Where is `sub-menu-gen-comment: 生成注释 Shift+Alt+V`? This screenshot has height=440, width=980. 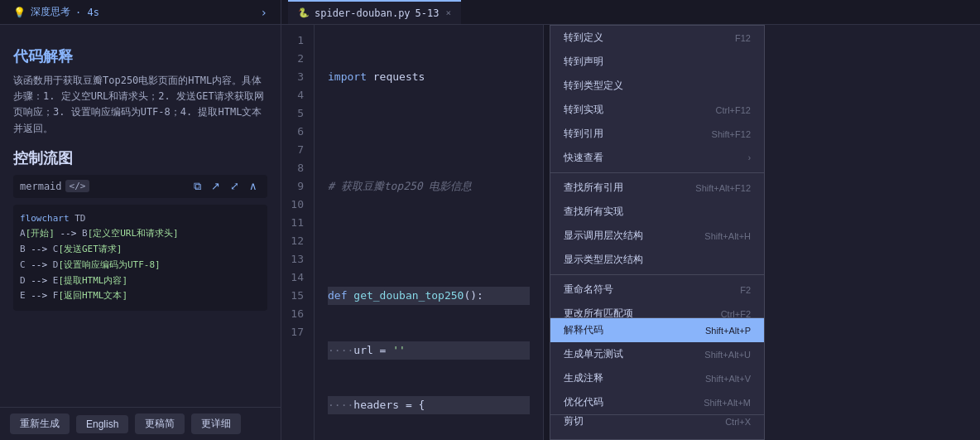
sub-menu-gen-comment: 生成注释 Shift+Alt+V is located at coordinates (657, 378).